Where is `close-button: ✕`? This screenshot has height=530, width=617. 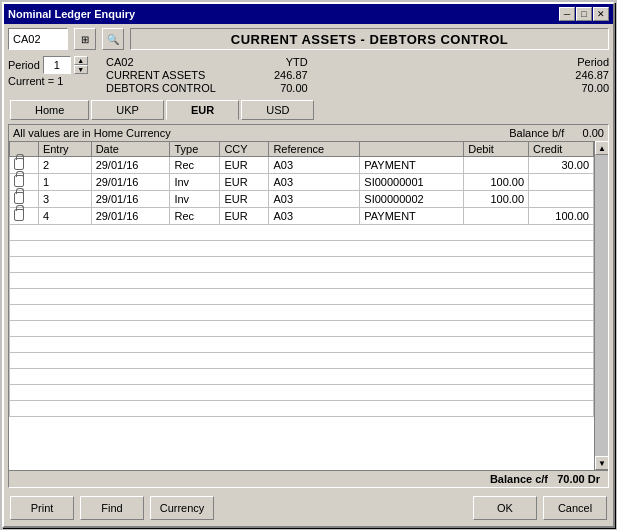
close-button: ✕ is located at coordinates (601, 14).